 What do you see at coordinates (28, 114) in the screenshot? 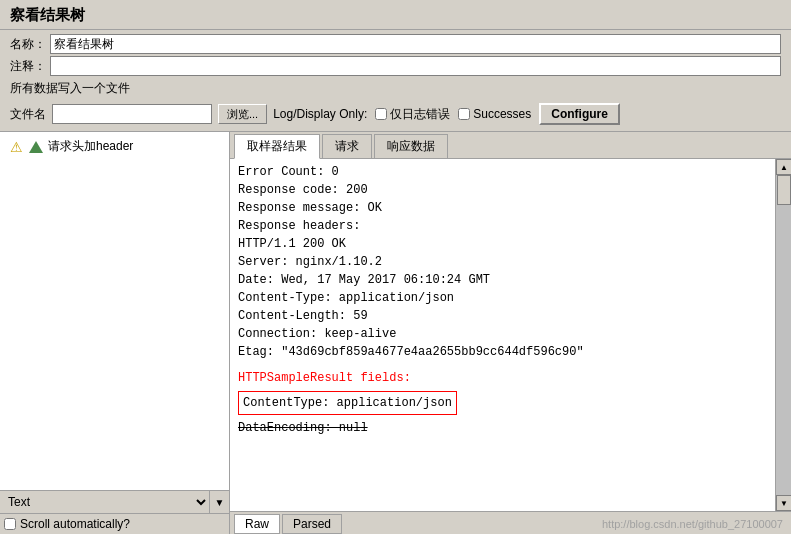
I see `filename-label: 文件名` at bounding box center [28, 114].